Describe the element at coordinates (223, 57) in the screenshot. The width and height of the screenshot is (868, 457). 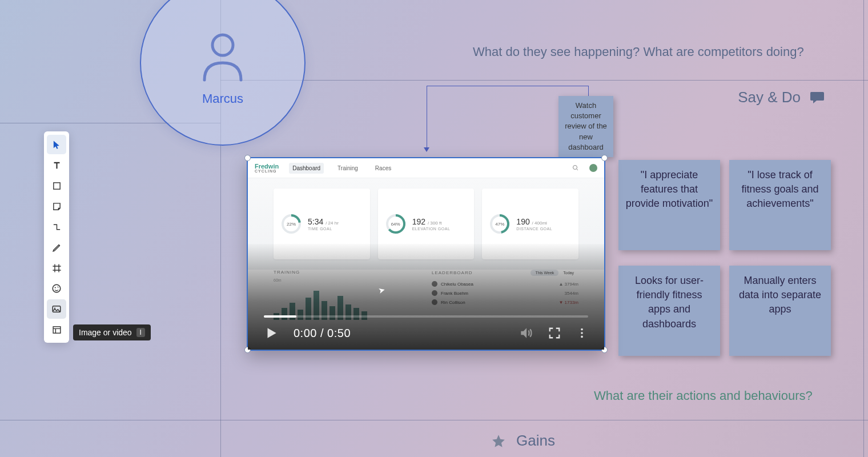
I see `person-icon` at that location.